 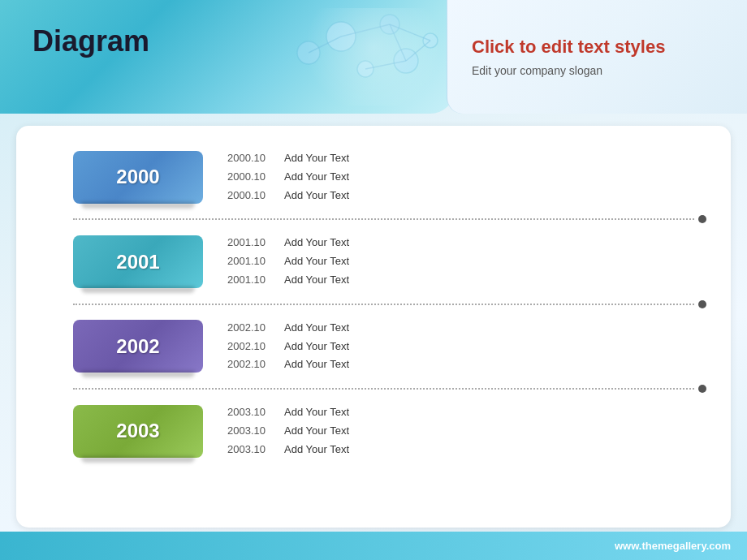 I want to click on year-badge-2001: 2001, so click(x=138, y=261).